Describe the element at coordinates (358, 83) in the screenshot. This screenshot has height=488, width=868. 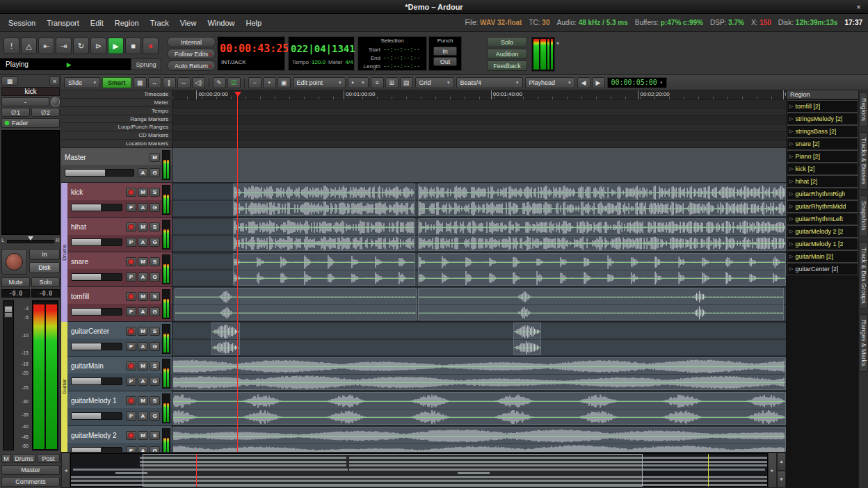
I see `marker-dropdown: •▾` at that location.